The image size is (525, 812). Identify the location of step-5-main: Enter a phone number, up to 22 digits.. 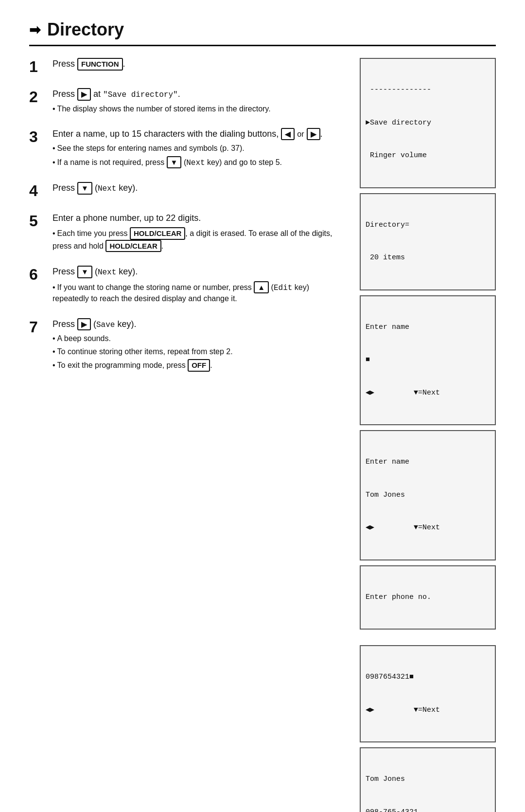
(199, 218).